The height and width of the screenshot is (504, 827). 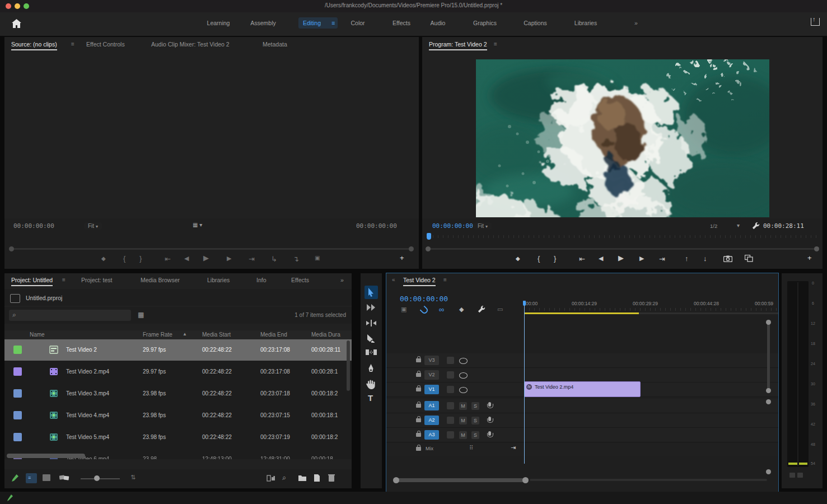 What do you see at coordinates (271, 478) in the screenshot?
I see `automate-to-sequence-button` at bounding box center [271, 478].